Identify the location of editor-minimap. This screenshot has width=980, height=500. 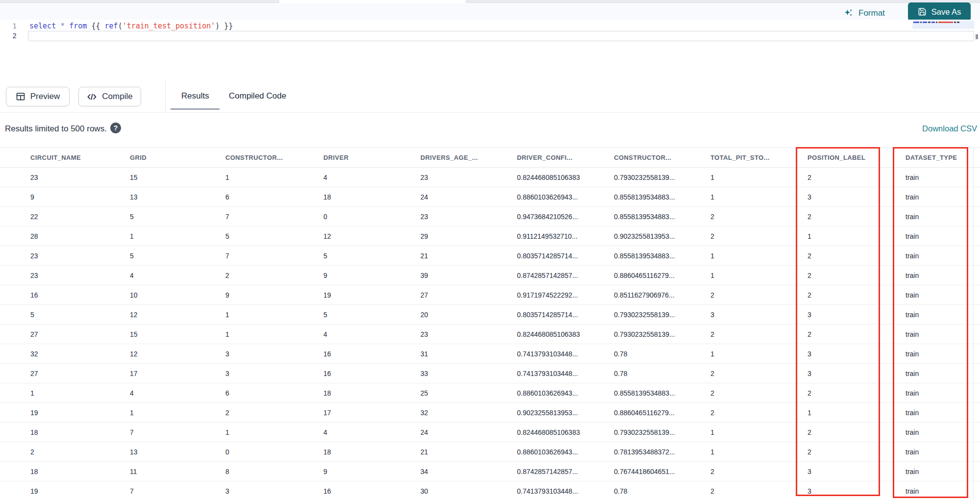
(943, 25).